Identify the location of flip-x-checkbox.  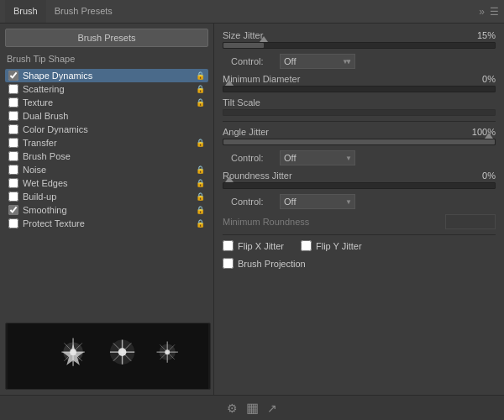
(228, 245).